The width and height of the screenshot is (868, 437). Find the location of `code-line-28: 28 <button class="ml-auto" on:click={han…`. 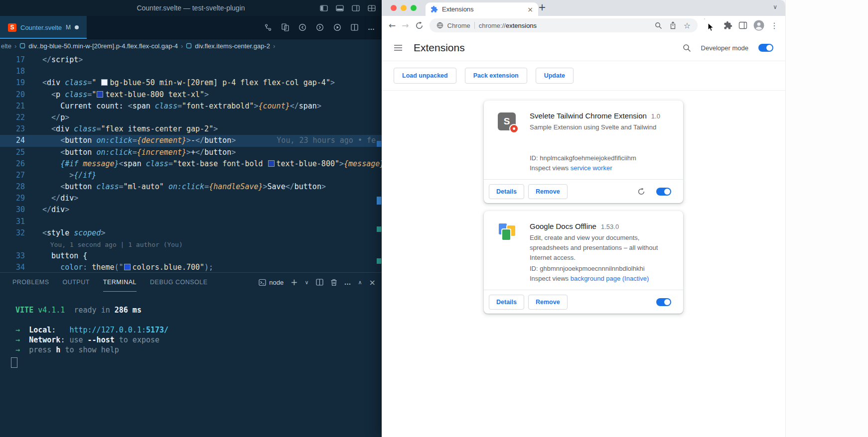

code-line-28: 28 <button class="ml-auto" on:click={han… is located at coordinates (191, 187).